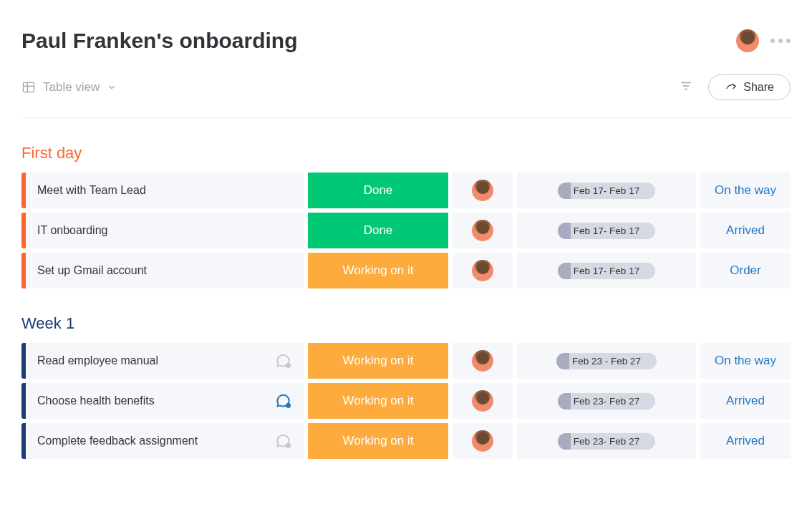  Describe the element at coordinates (92, 190) in the screenshot. I see `task-name: Meet with Team Lead` at that location.